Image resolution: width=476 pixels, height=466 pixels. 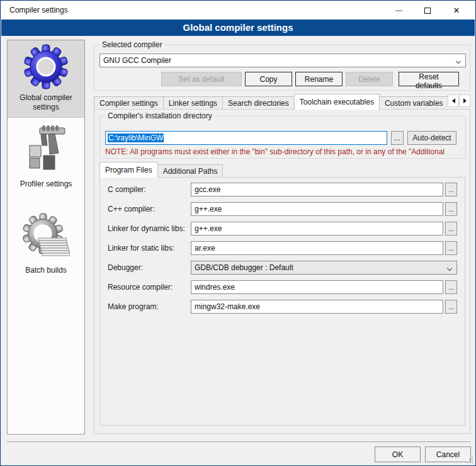 What do you see at coordinates (149, 248) in the screenshot?
I see `field-label: Linker for static libs:` at bounding box center [149, 248].